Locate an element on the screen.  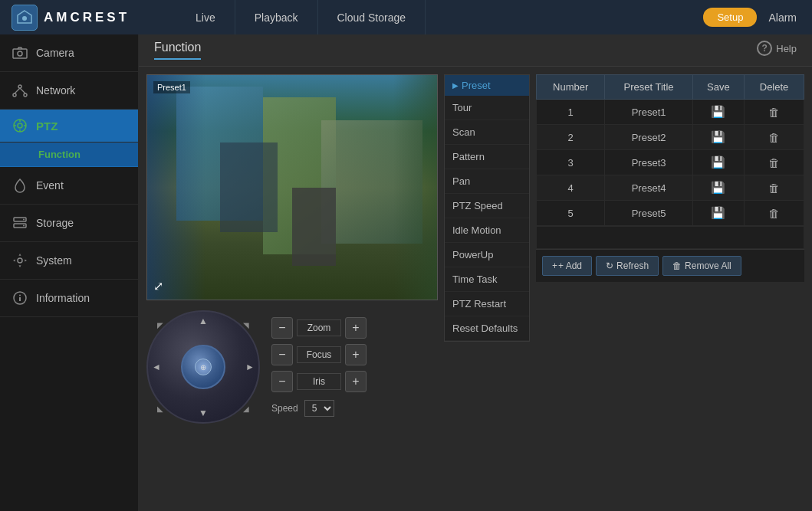
logo-svg is located at coordinates (25, 18).